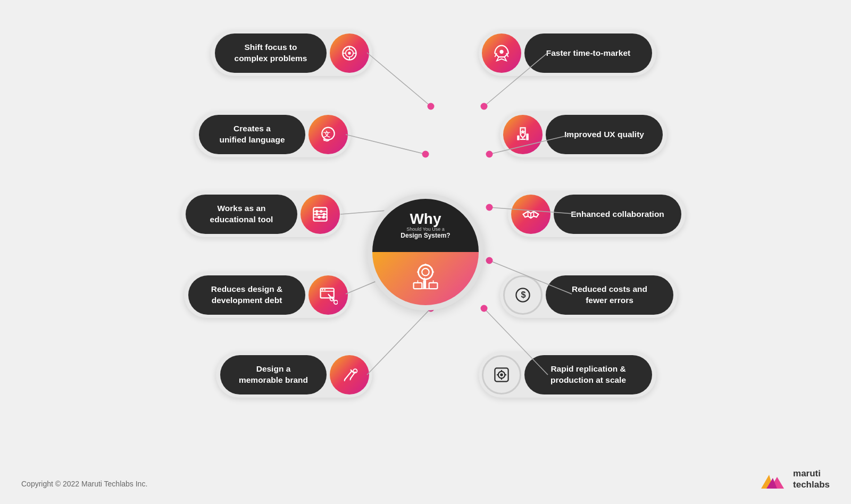  Describe the element at coordinates (426, 229) in the screenshot. I see `center-subtitle: Should You Use a` at that location.